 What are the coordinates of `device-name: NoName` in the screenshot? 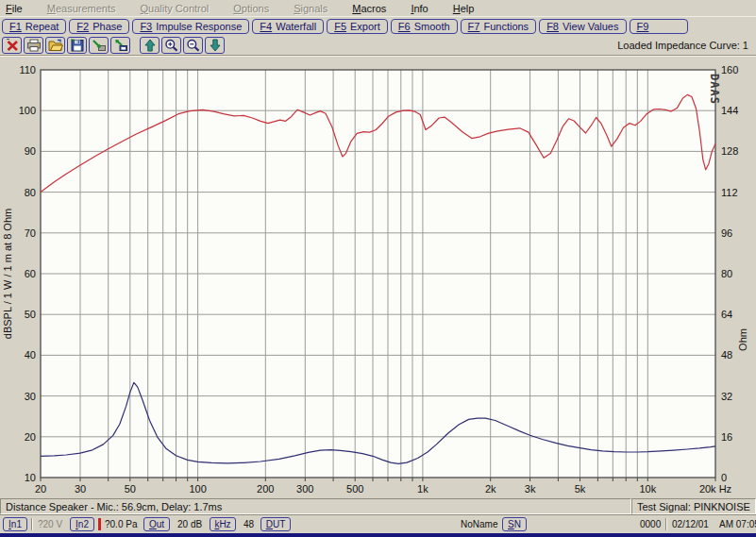 It's located at (479, 525).